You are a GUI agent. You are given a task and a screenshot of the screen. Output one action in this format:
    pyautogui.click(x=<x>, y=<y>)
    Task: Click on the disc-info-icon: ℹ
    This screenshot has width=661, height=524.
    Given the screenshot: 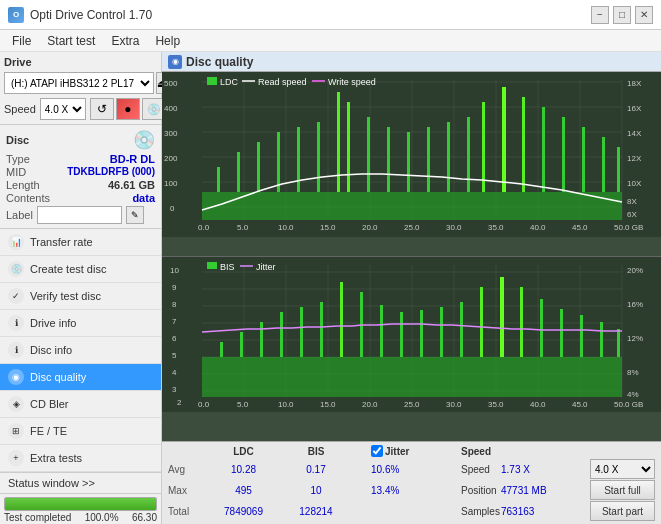 What is the action you would take?
    pyautogui.click(x=16, y=350)
    